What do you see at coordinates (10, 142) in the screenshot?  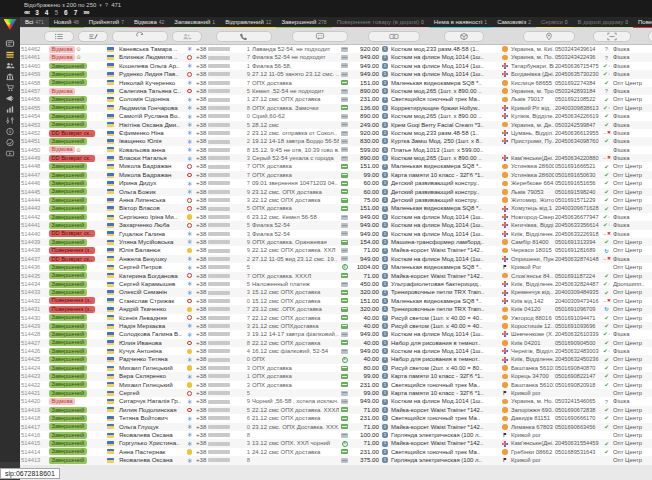 I see `sidebar-item-handshake` at bounding box center [10, 142].